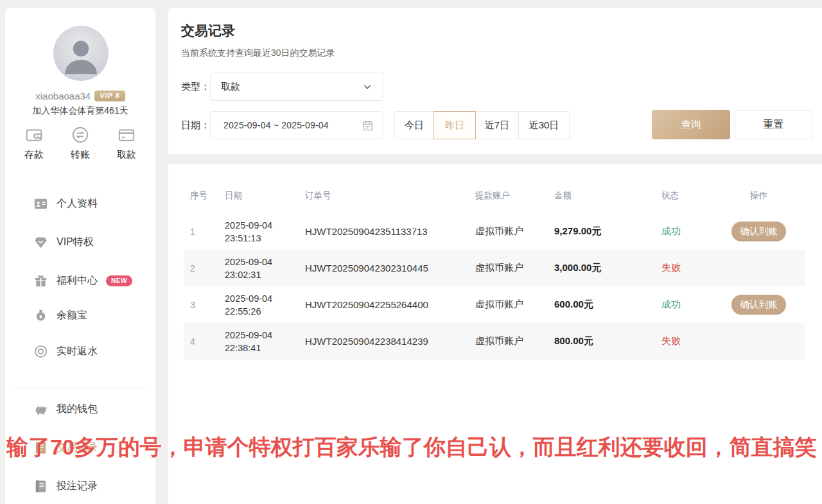  Describe the element at coordinates (204, 232) in the screenshot. I see `row-number: 1` at that location.